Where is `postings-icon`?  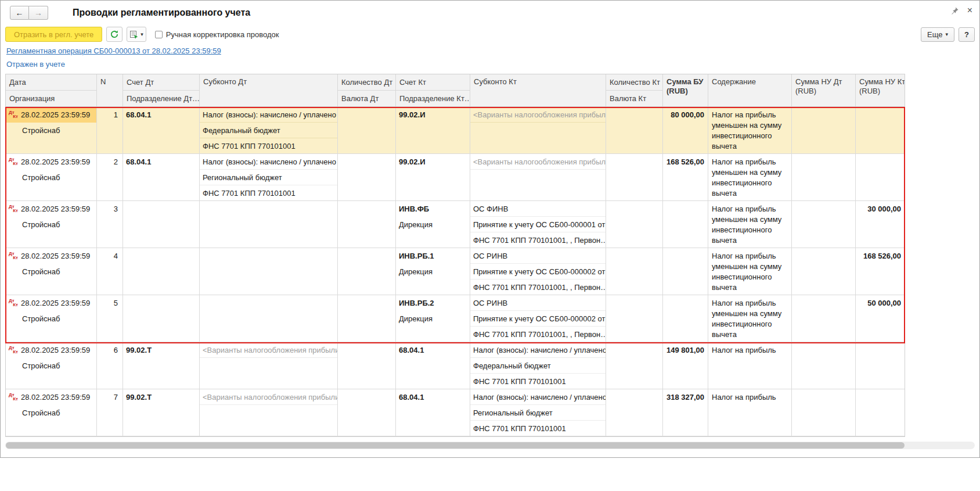
postings-icon is located at coordinates (134, 34).